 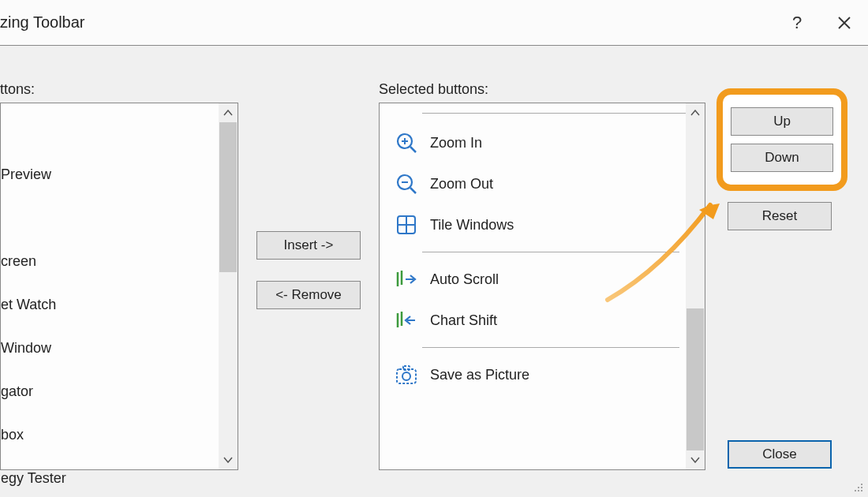 I want to click on insert-button: Insert ->, so click(x=309, y=245).